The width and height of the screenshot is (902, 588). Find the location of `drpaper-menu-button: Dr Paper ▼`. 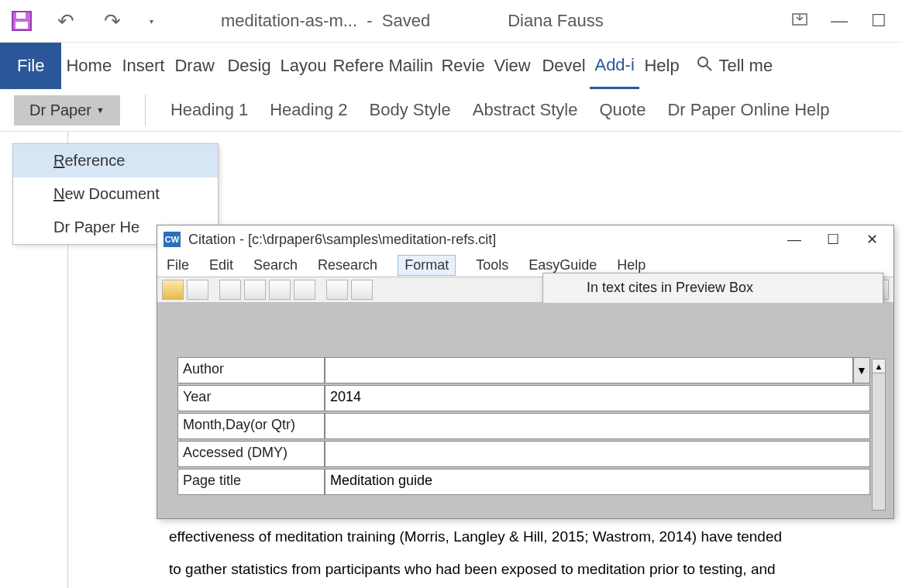

drpaper-menu-button: Dr Paper ▼ is located at coordinates (67, 110).